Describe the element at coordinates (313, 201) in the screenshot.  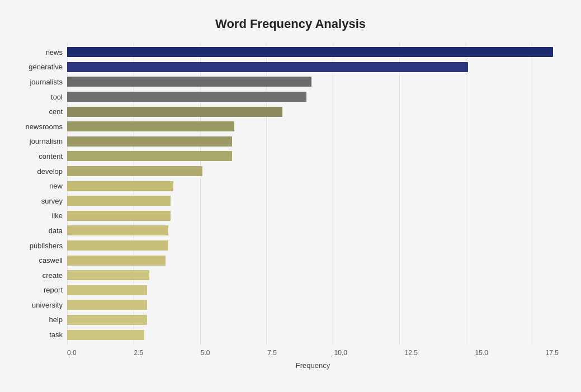
I see `bar-row: survey` at that location.